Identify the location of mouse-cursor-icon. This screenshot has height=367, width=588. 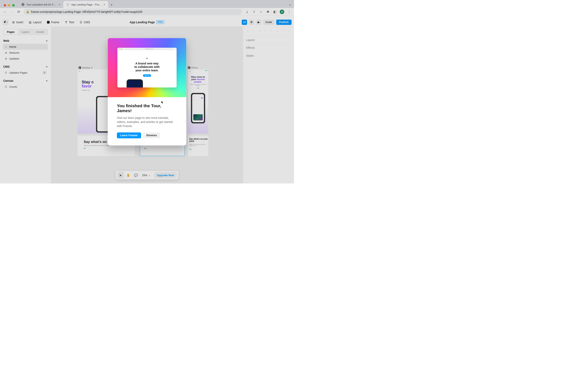
(162, 102).